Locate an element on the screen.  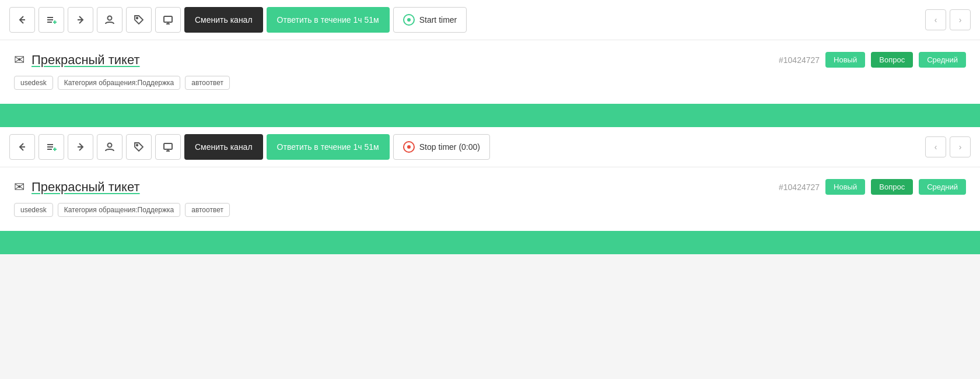
toolbar-1: Сменить канал Ответить в течение 1ч 51м … is located at coordinates (490, 20).